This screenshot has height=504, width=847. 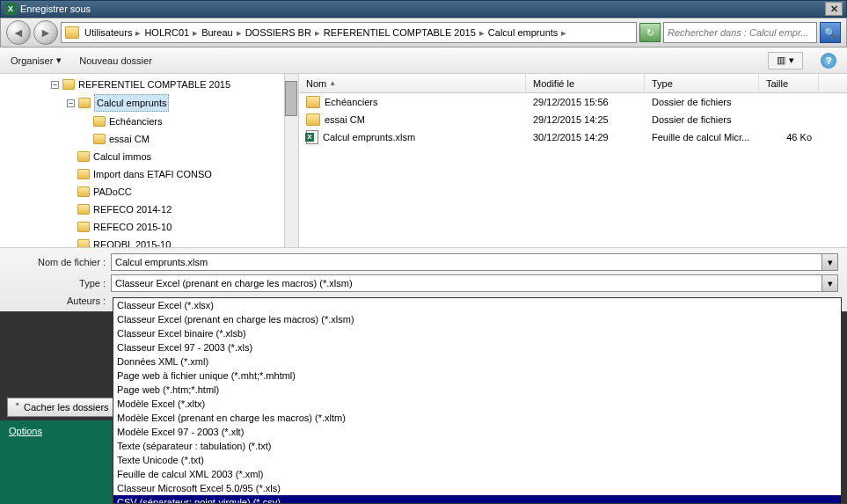 What do you see at coordinates (332, 83) in the screenshot?
I see `sort-asc-icon: ▲` at bounding box center [332, 83].